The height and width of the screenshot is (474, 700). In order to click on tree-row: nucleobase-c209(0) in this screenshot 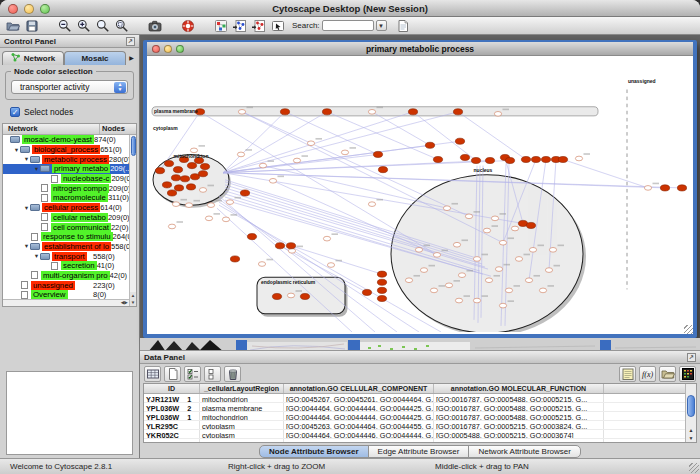, I will do `click(66, 179)`.